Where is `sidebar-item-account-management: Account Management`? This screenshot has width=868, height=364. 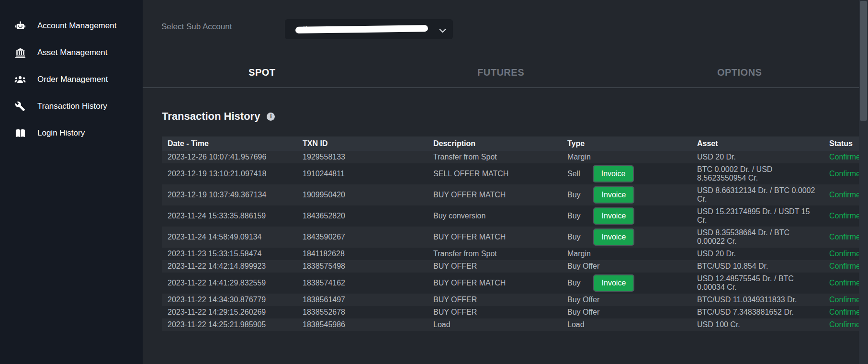 sidebar-item-account-management: Account Management is located at coordinates (71, 26).